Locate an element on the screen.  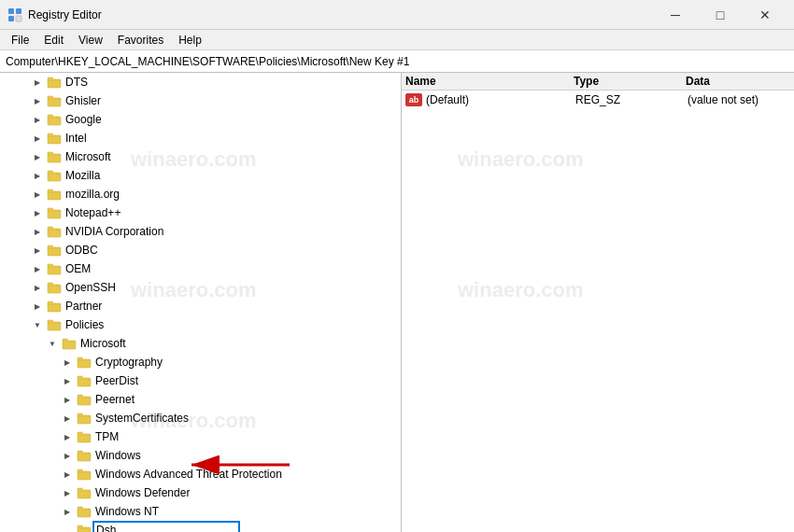
folder-icon-mozillaorg is located at coordinates (54, 194).